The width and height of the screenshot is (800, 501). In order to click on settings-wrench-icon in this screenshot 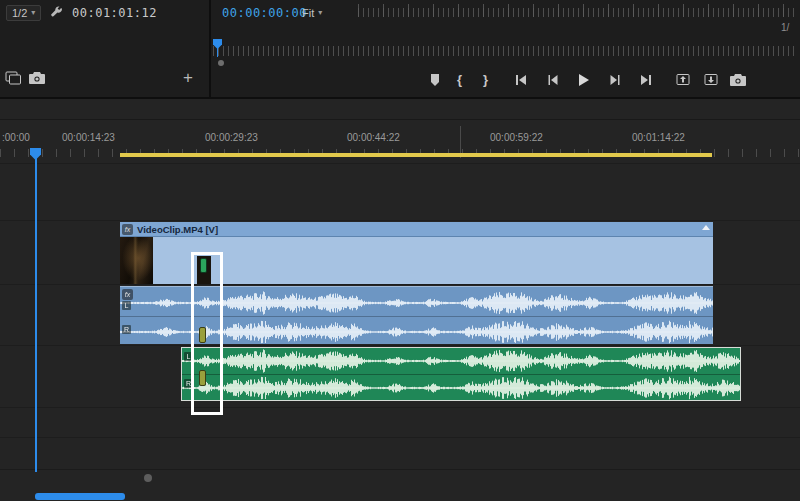, I will do `click(56, 12)`.